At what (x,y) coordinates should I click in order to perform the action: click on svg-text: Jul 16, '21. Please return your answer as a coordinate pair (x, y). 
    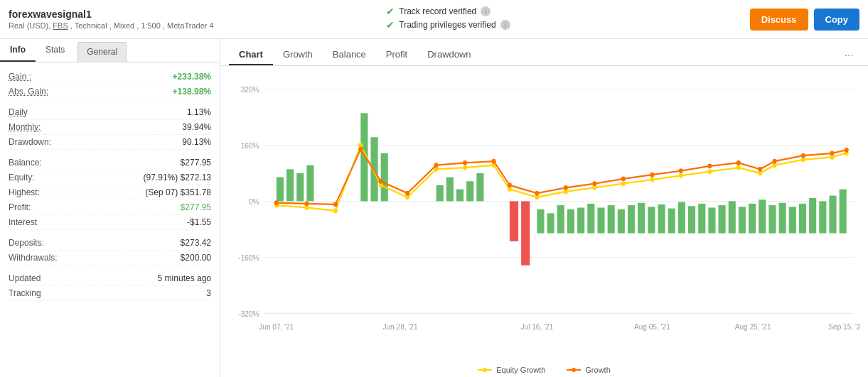
    Looking at the image, I should click on (537, 327).